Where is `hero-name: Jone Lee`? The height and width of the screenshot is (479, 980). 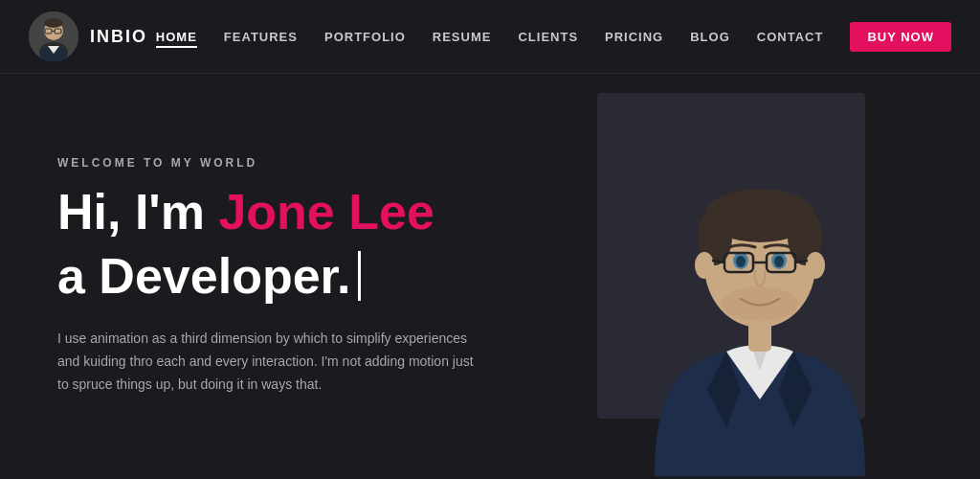
hero-name: Jone Lee is located at coordinates (325, 212).